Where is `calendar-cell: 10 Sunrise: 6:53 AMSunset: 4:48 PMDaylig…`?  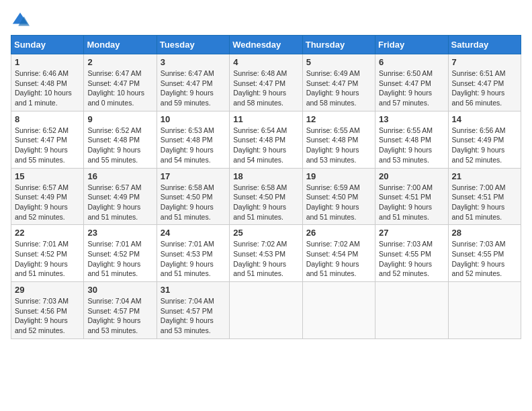
calendar-cell: 10 Sunrise: 6:53 AMSunset: 4:48 PMDaylig… is located at coordinates (193, 140).